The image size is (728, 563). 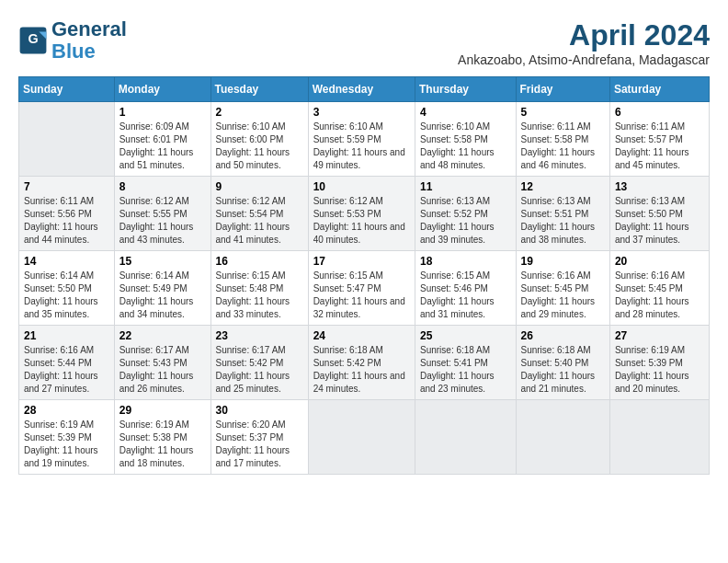 I want to click on calendar-cell: 2 Sunrise: 6:10 AM Sunset: 6:00 PM Dayli…, so click(x=259, y=140).